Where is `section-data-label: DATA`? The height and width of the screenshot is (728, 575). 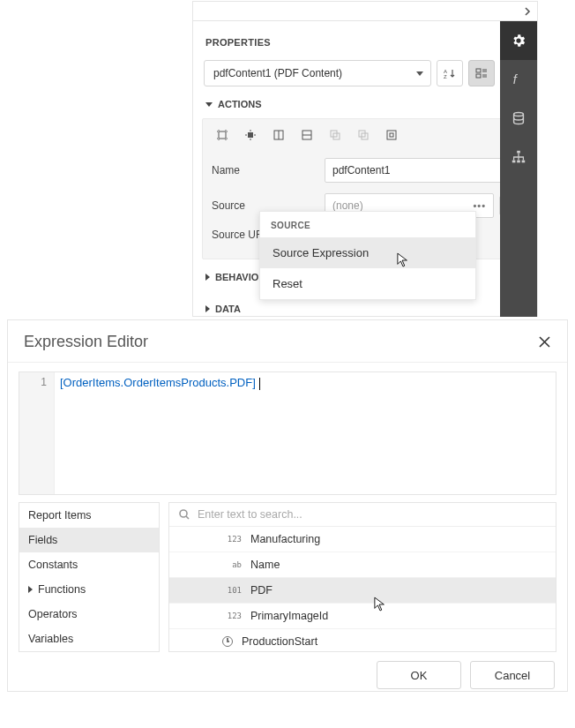
section-data-label: DATA is located at coordinates (228, 309).